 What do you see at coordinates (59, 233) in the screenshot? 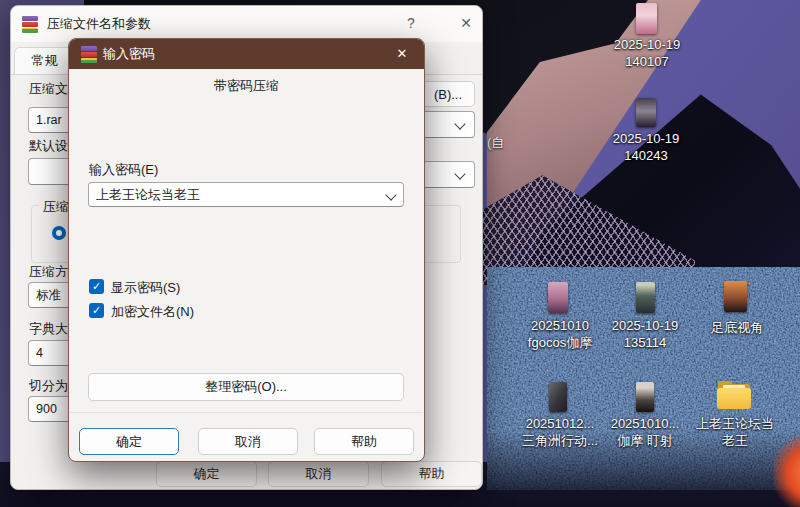
I see `format-radio-selected` at bounding box center [59, 233].